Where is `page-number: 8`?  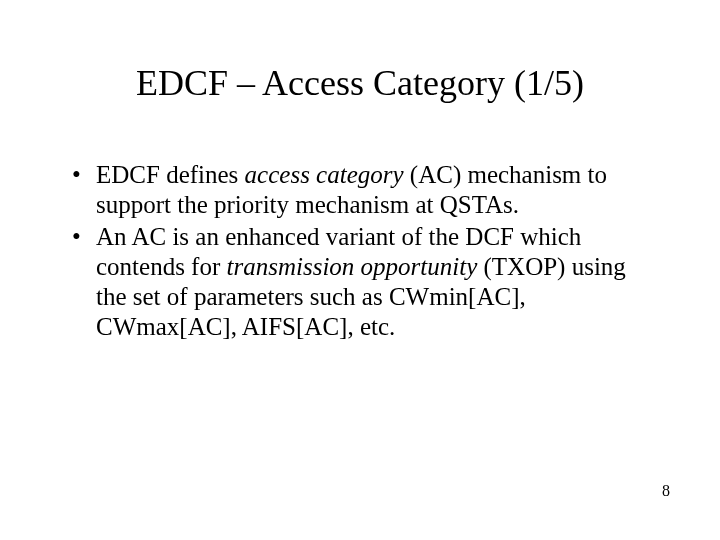
page-number: 8 is located at coordinates (666, 491).